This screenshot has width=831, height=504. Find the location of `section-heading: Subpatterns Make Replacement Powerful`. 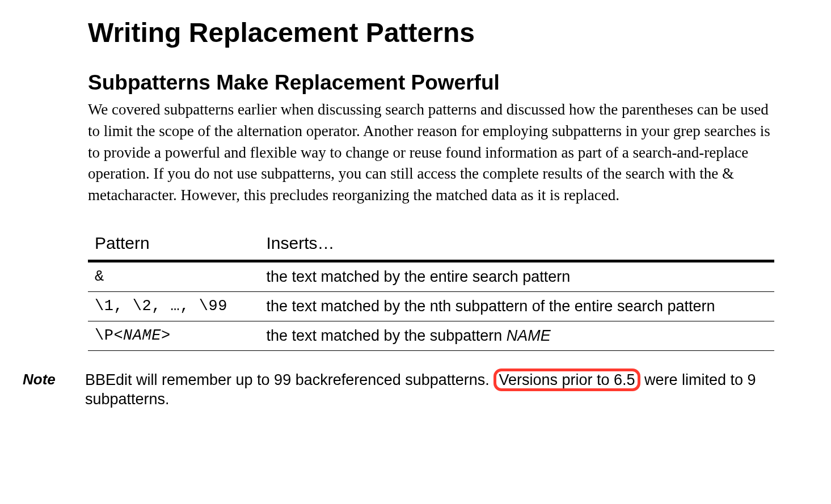

section-heading: Subpatterns Make Replacement Powerful is located at coordinates (431, 83).